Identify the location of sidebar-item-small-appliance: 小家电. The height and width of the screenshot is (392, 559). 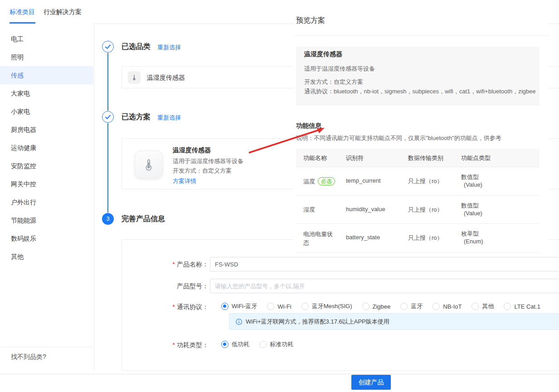
(47, 111).